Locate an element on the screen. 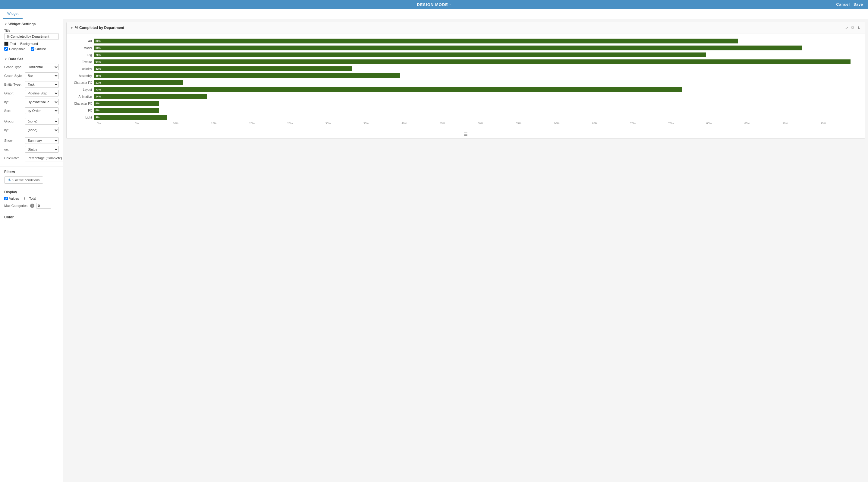 The width and height of the screenshot is (868, 482). chart-widget-title: ▼ % Completed by Department is located at coordinates (457, 28).